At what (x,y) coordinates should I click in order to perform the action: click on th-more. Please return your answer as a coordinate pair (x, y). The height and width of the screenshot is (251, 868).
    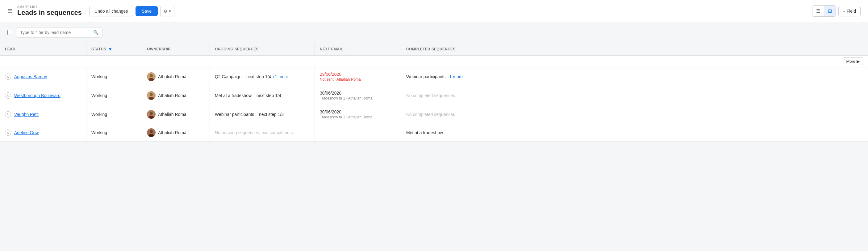
    Looking at the image, I should click on (856, 49).